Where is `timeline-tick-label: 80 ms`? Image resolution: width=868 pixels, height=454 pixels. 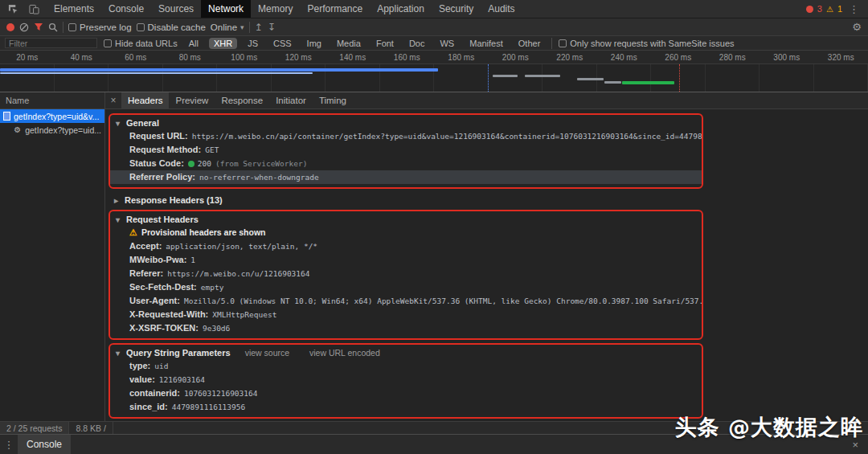
timeline-tick-label: 80 ms is located at coordinates (190, 57).